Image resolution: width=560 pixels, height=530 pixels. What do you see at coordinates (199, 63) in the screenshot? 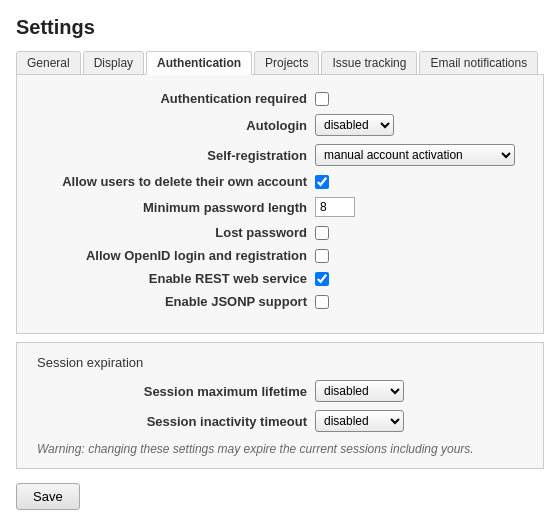
I see `tab-authentication: Authentication` at bounding box center [199, 63].